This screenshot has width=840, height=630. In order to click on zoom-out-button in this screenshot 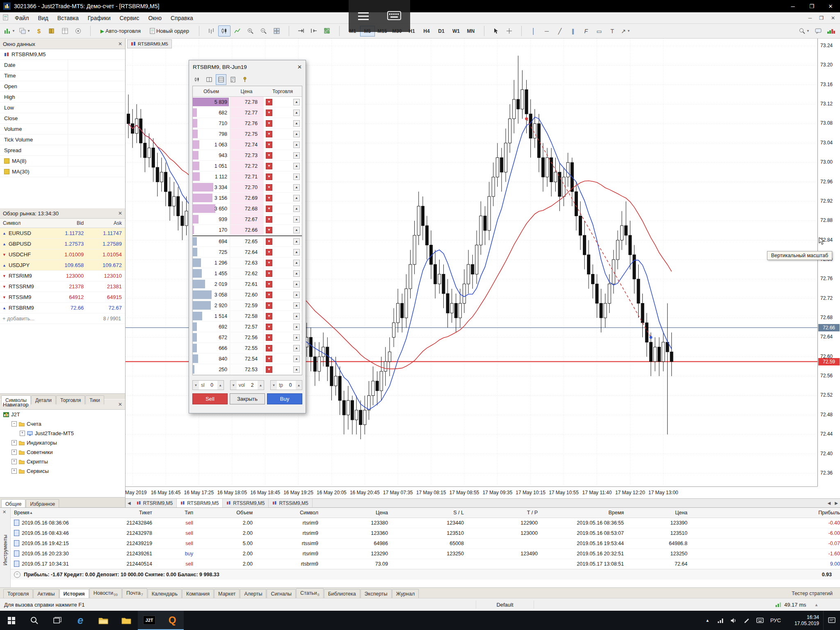, I will do `click(264, 31)`.